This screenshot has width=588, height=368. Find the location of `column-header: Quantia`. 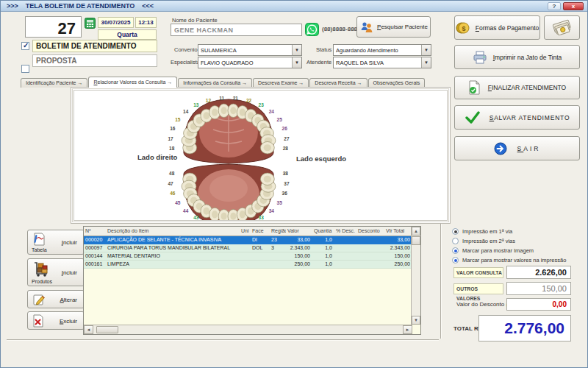

column-header: Quantia is located at coordinates (323, 231).